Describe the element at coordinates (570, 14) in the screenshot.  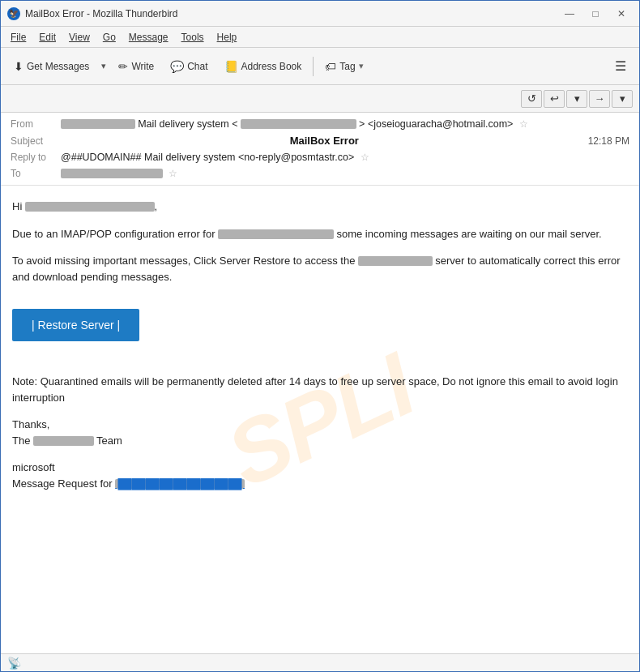
I see `minimize-button: —` at that location.